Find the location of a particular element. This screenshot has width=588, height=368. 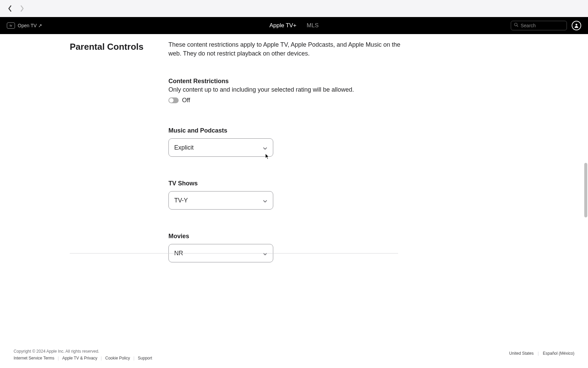

tv-shows-select: TV-Y is located at coordinates (221, 200).